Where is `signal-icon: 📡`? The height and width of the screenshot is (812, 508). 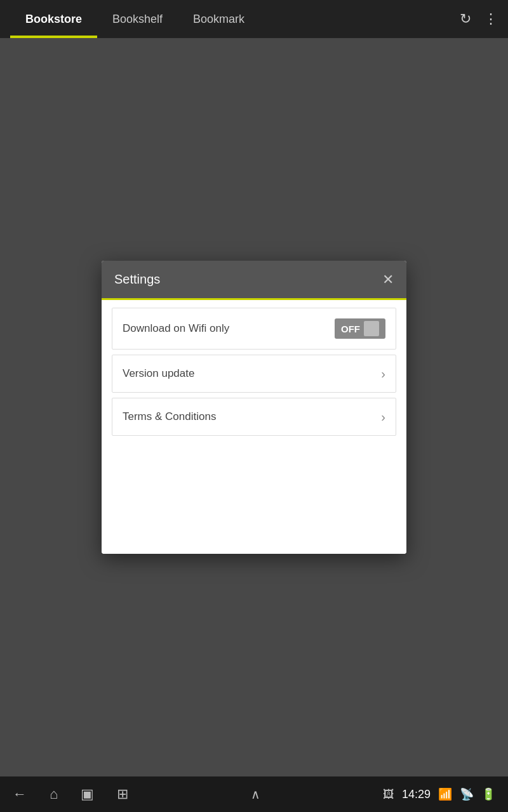
signal-icon: 📡 is located at coordinates (467, 794).